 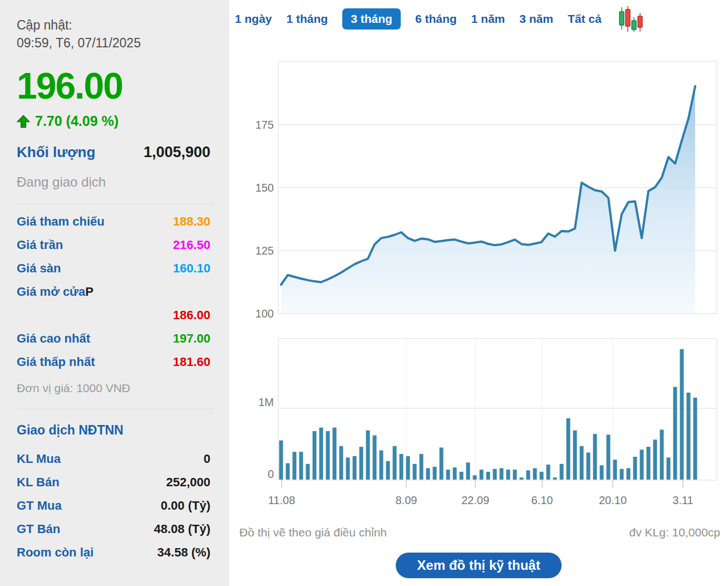 What do you see at coordinates (40, 245) in the screenshot?
I see `row-label: Giá trần` at bounding box center [40, 245].